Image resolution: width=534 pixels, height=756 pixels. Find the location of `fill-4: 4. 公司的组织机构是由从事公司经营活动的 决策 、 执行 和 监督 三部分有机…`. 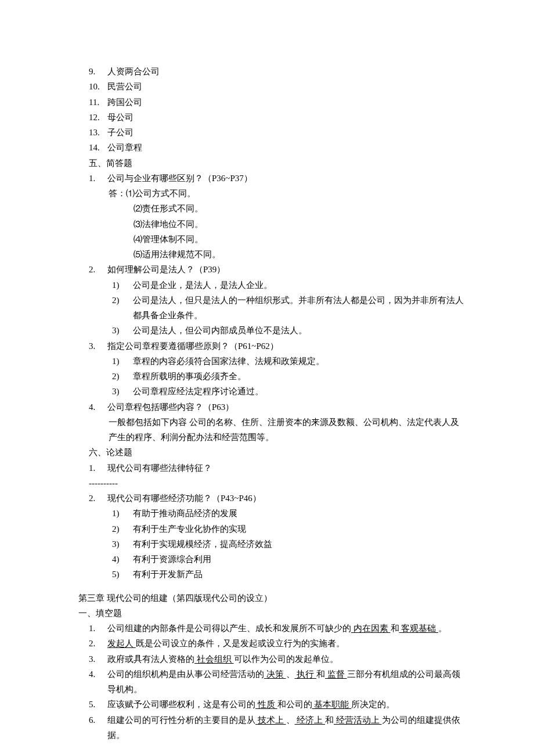

fill-4: 4. 公司的组织机构是由从事公司经营活动的 决策 、 执行 和 监督 三部分有机… is located at coordinates (276, 682).